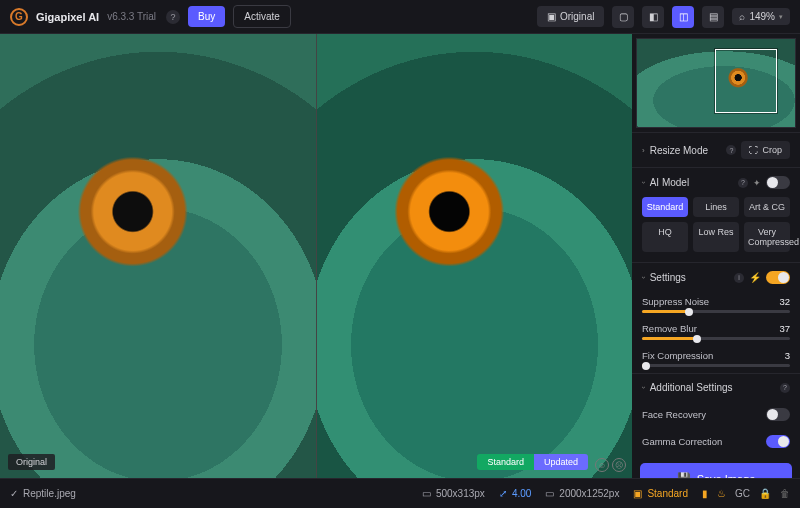  What do you see at coordinates (43, 494) in the screenshot?
I see `filename-display: ✓ Reptile.jpeg` at bounding box center [43, 494].